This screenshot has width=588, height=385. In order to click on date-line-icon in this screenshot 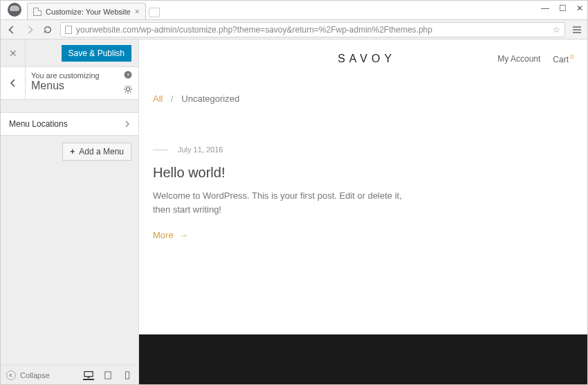, I will do `click(160, 150)`.